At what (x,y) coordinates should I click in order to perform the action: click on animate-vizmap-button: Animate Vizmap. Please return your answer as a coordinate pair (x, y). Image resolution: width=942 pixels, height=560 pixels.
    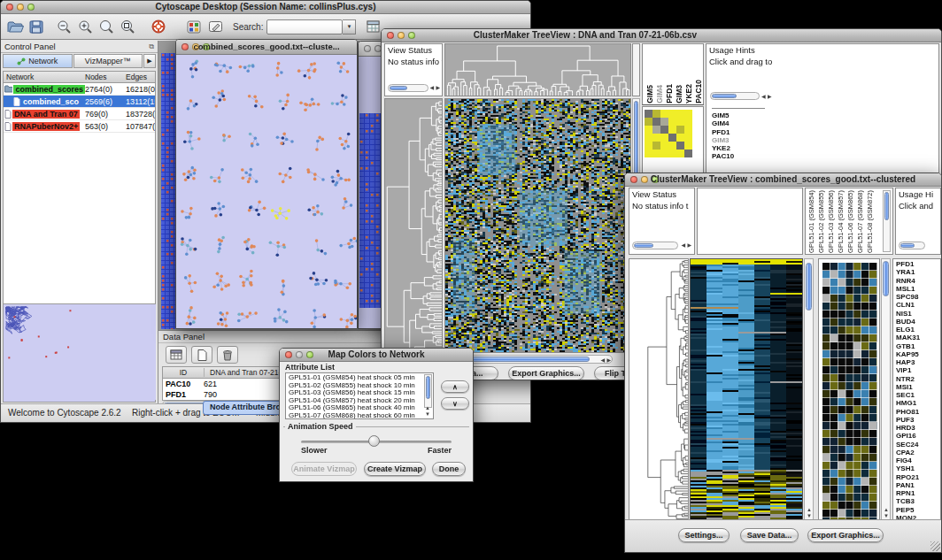
    Looking at the image, I should click on (324, 469).